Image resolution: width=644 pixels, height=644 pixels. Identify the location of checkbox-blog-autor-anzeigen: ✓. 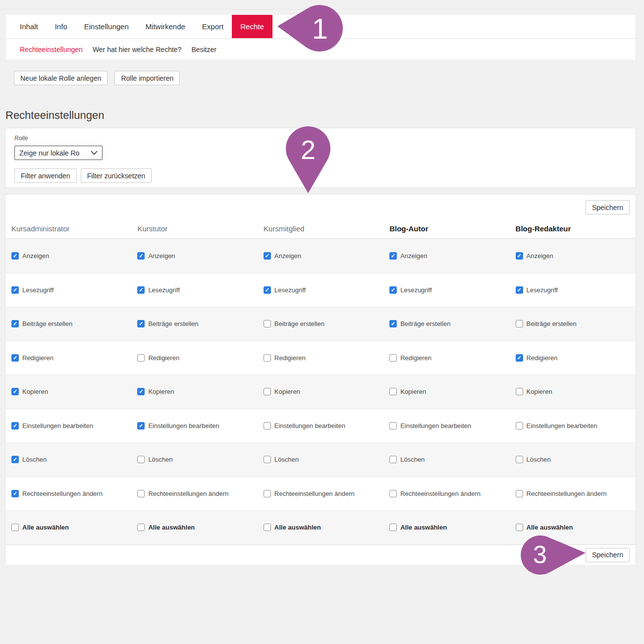
(393, 256).